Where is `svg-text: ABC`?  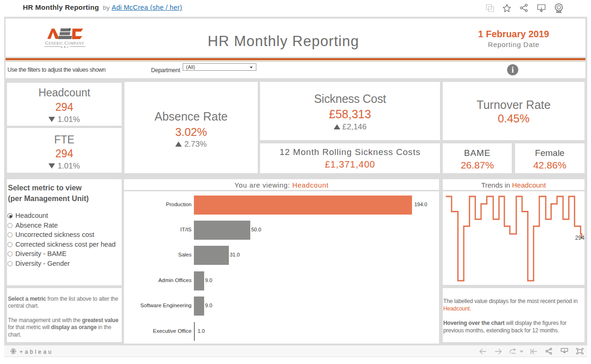 svg-text: ABC is located at coordinates (65, 47).